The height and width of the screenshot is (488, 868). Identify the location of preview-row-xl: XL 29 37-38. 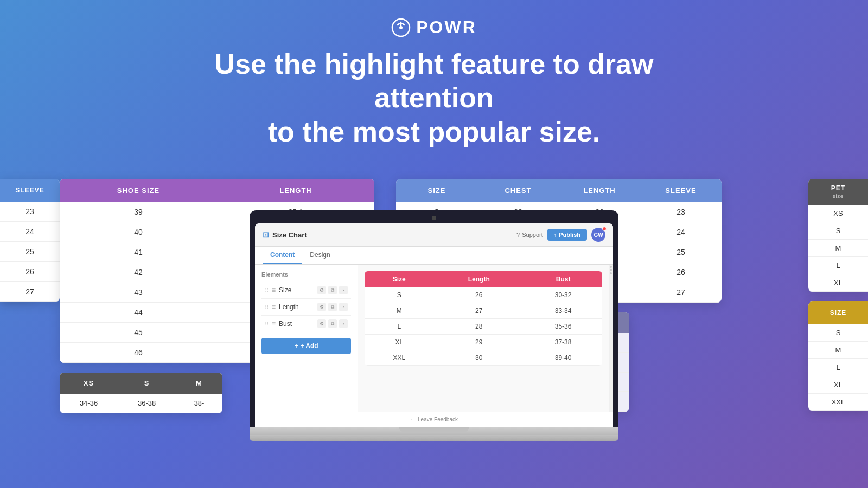
(483, 343).